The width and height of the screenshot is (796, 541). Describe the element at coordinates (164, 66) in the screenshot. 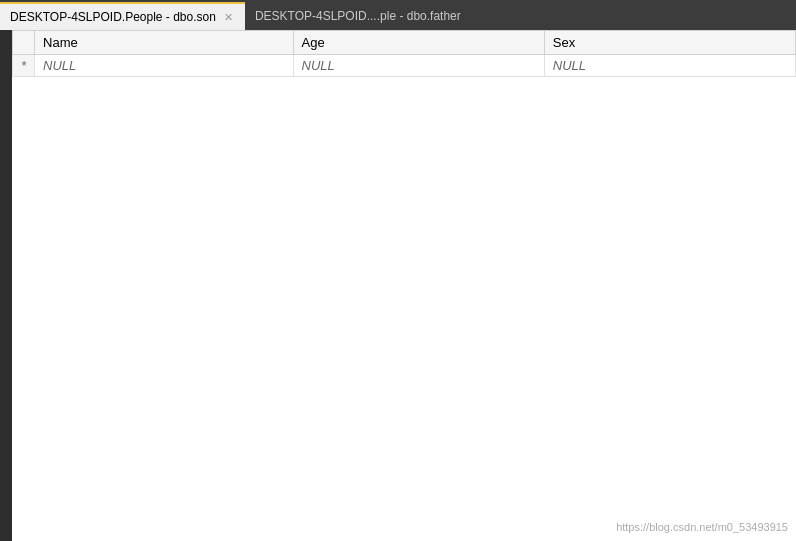

I see `cell-name: NULL` at that location.